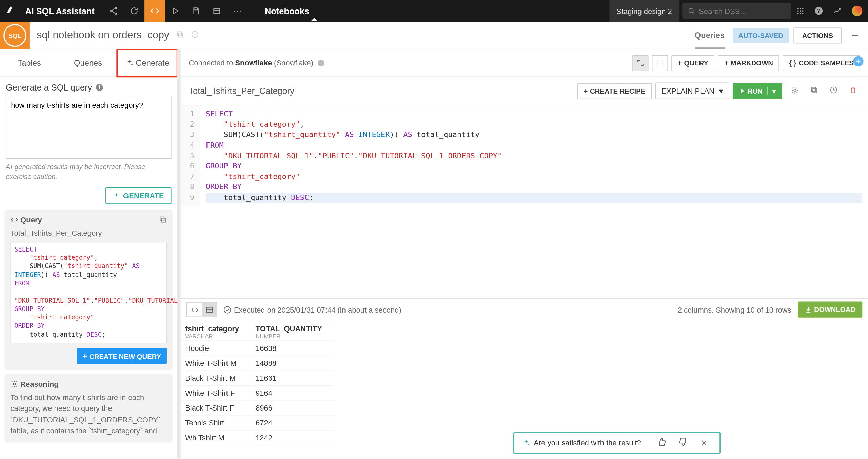  I want to click on table-view-icon, so click(209, 310).